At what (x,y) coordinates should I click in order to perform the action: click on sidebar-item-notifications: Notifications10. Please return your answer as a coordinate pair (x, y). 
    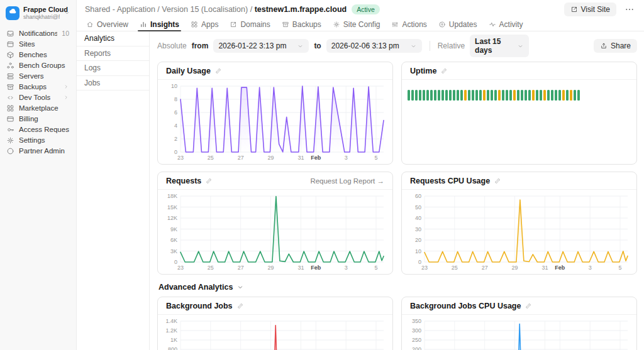
    Looking at the image, I should click on (38, 34).